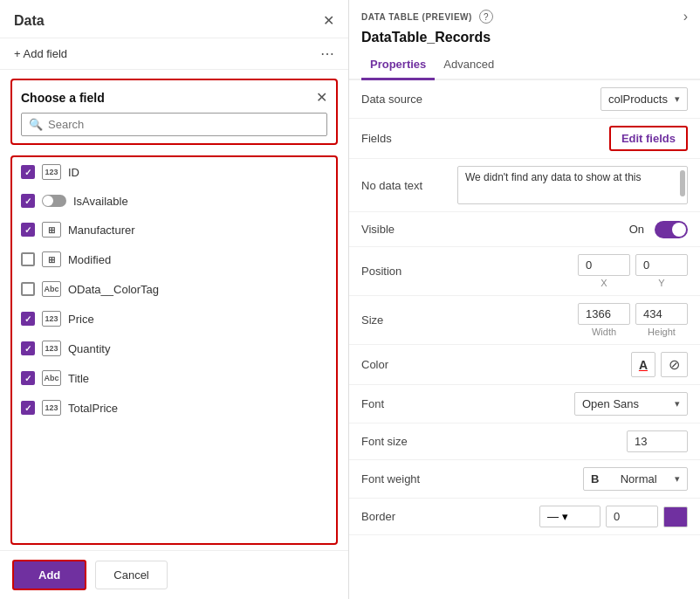 The width and height of the screenshot is (700, 599). Describe the element at coordinates (101, 201) in the screenshot. I see `field-name: IsAvailable` at that location.